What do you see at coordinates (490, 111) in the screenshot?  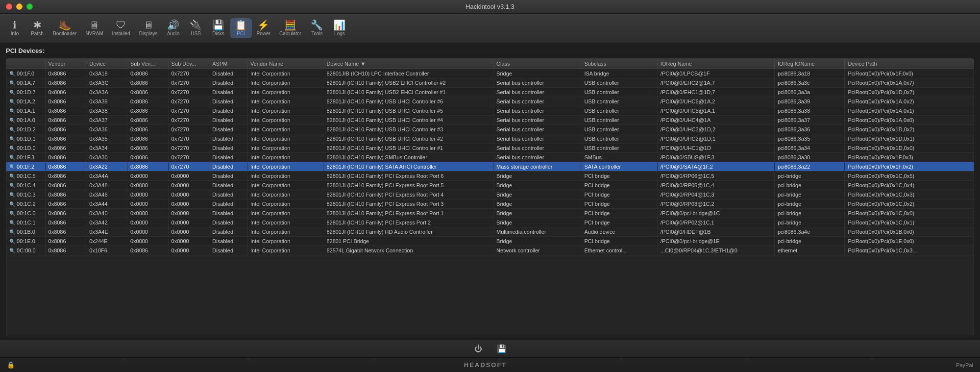 I see `table-row: 🔍 00:1A.10x80860x3A380x80860x7270Disable…` at bounding box center [490, 111].